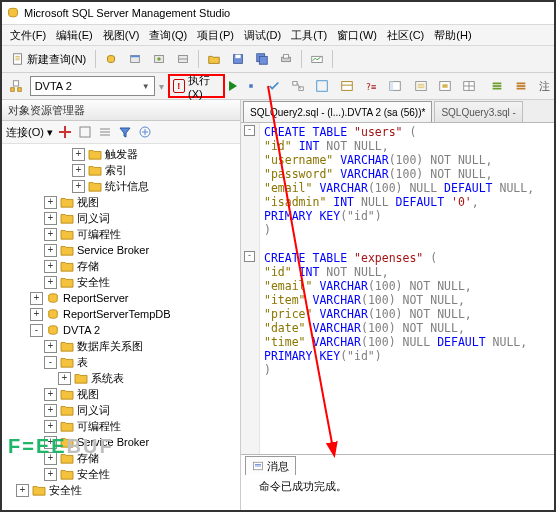 This screenshot has width=556, height=512. What do you see at coordinates (121, 154) in the screenshot?
I see `tree-node: +触发器` at bounding box center [121, 154].